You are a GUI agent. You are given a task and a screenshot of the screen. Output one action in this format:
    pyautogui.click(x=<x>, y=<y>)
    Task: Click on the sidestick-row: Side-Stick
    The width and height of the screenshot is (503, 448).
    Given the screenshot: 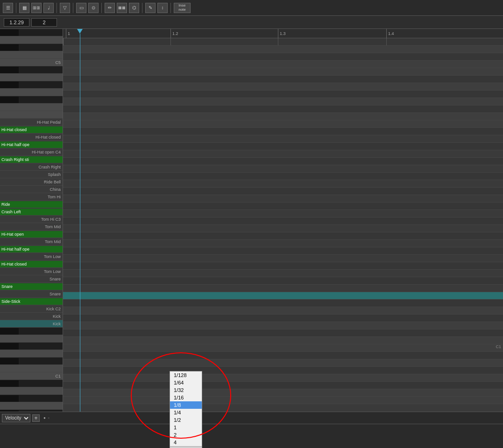 What is the action you would take?
    pyautogui.click(x=31, y=301)
    